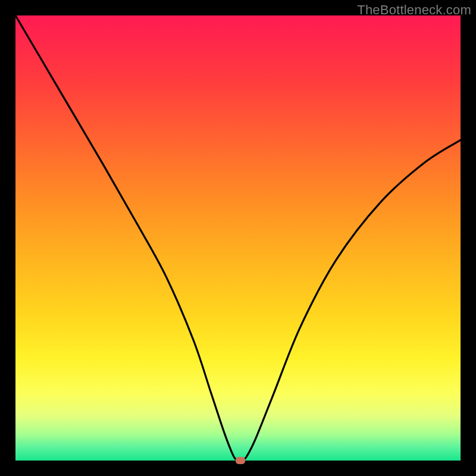 This screenshot has height=476, width=476. I want to click on minimum-marker, so click(240, 461).